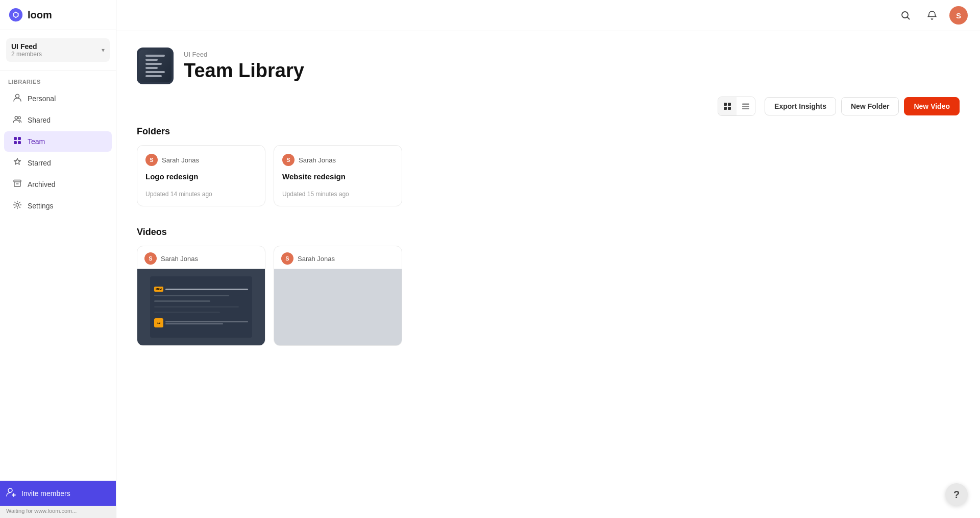 Image resolution: width=980 pixels, height=518 pixels. Describe the element at coordinates (58, 50) in the screenshot. I see `workspace-selector: UI Feed 2 members ▾` at that location.